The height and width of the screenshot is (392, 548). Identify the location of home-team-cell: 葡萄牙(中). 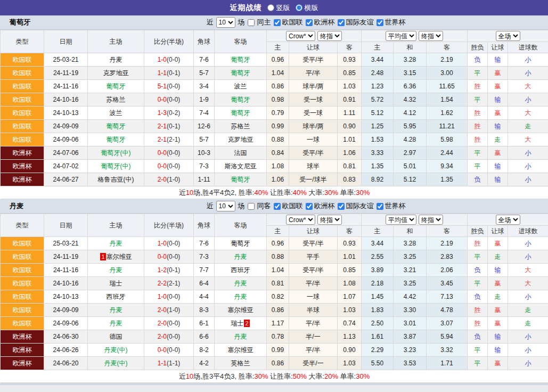
(116, 166).